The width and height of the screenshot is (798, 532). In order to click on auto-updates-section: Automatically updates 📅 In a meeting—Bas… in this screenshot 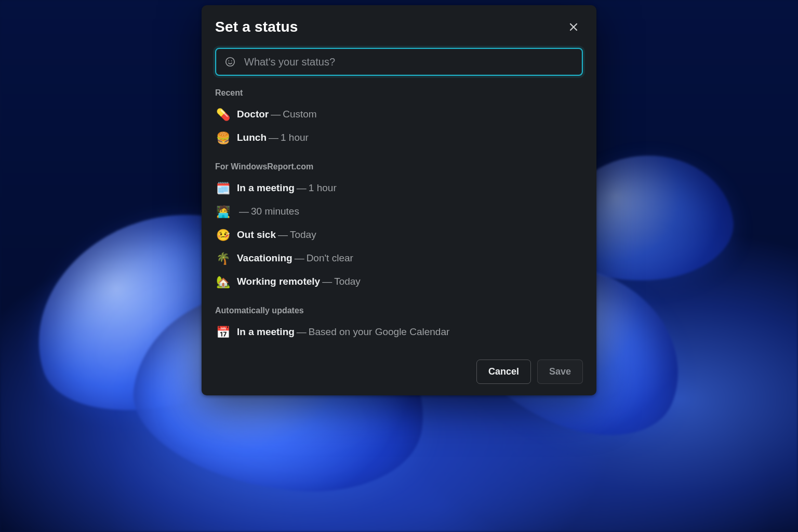, I will do `click(399, 325)`.